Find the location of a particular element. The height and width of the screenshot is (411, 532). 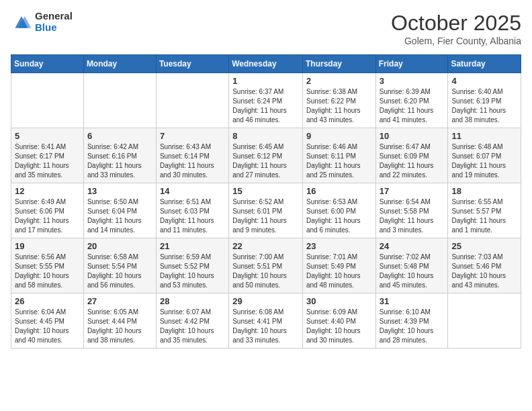

calendar-cell: 30Sunrise: 6:09 AM Sunset: 4:40 PM Dayli… is located at coordinates (339, 321).